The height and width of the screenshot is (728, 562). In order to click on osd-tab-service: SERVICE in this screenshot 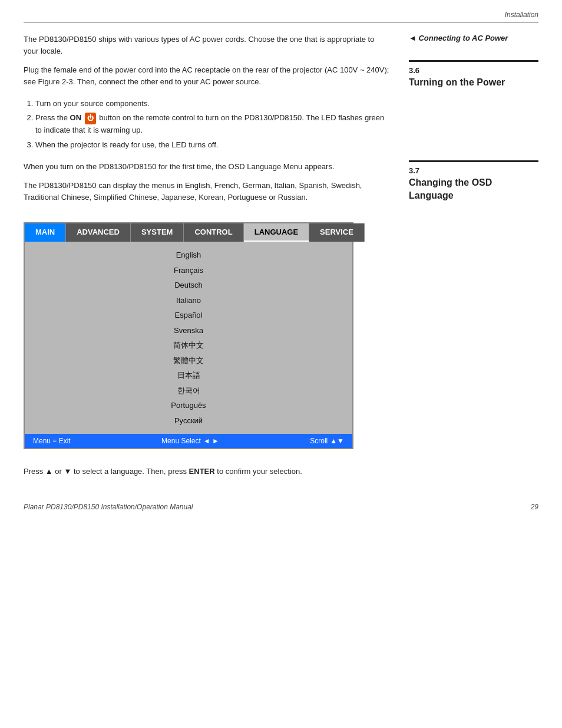, I will do `click(337, 232)`.